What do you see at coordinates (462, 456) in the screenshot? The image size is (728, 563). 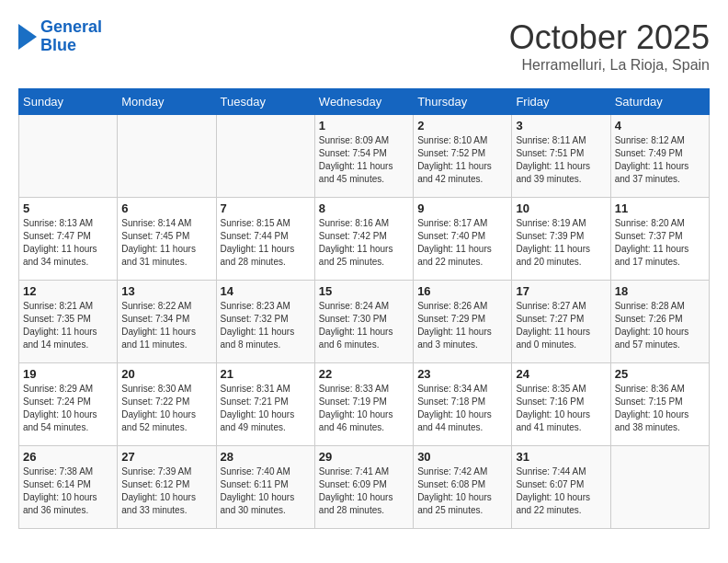 I see `day-number: 30` at bounding box center [462, 456].